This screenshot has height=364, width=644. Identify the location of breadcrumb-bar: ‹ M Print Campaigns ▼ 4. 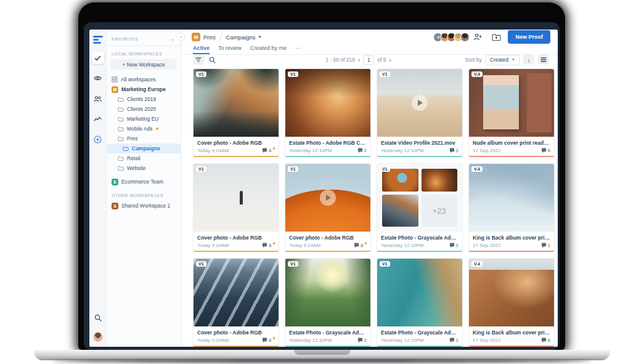
(370, 37).